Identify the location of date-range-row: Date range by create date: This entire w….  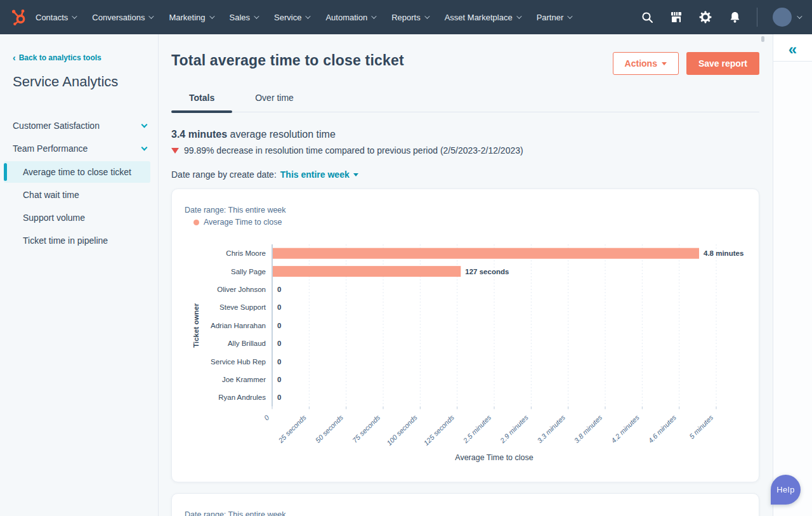
(466, 175).